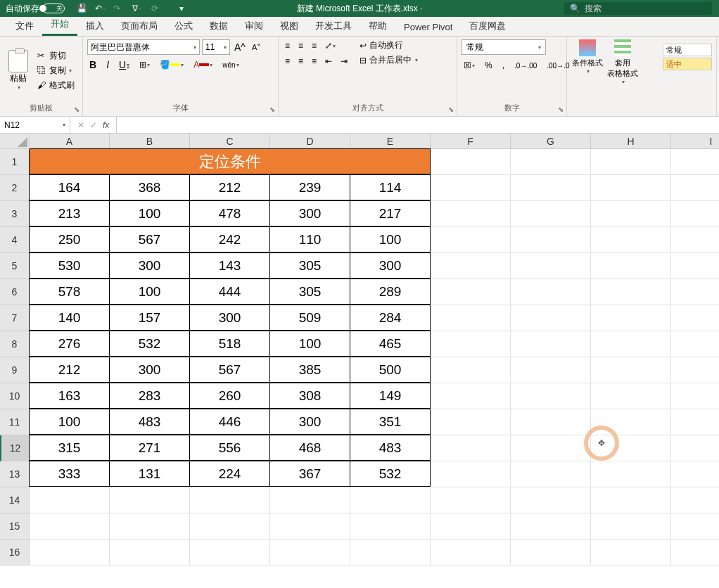 This screenshot has height=588, width=719. I want to click on title-cell: 定位条件, so click(229, 162).